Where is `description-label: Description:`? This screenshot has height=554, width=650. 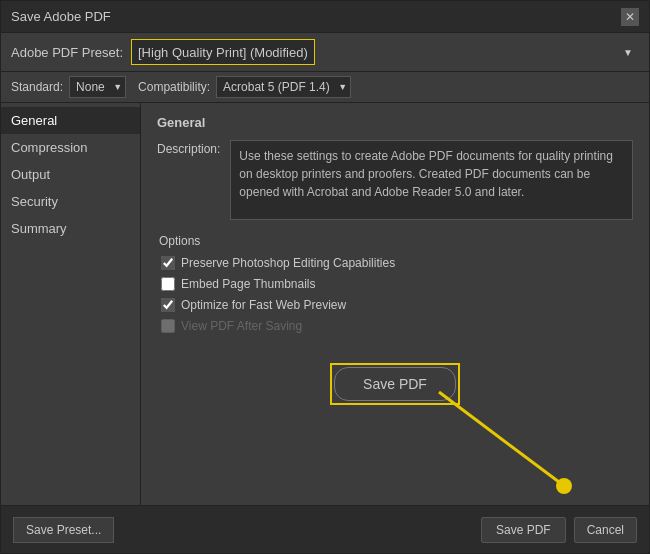
description-label: Description: is located at coordinates (188, 180).